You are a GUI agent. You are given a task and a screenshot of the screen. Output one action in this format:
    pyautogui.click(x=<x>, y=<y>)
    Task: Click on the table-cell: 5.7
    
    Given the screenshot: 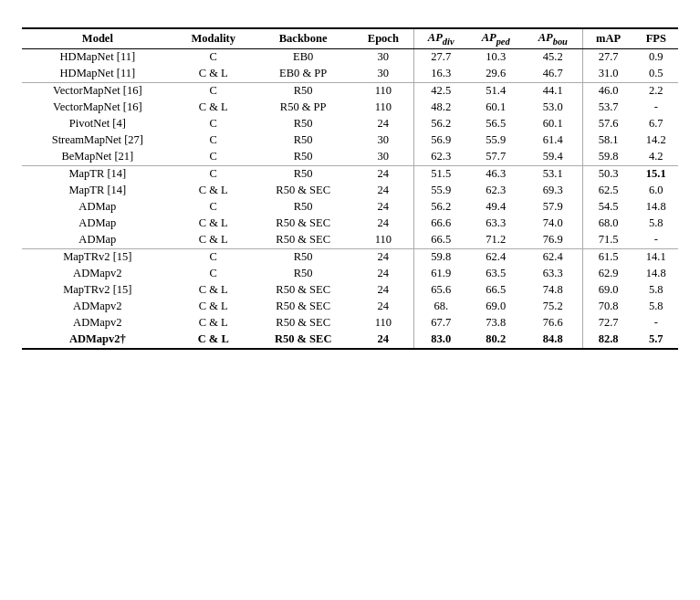 What is the action you would take?
    pyautogui.click(x=656, y=340)
    